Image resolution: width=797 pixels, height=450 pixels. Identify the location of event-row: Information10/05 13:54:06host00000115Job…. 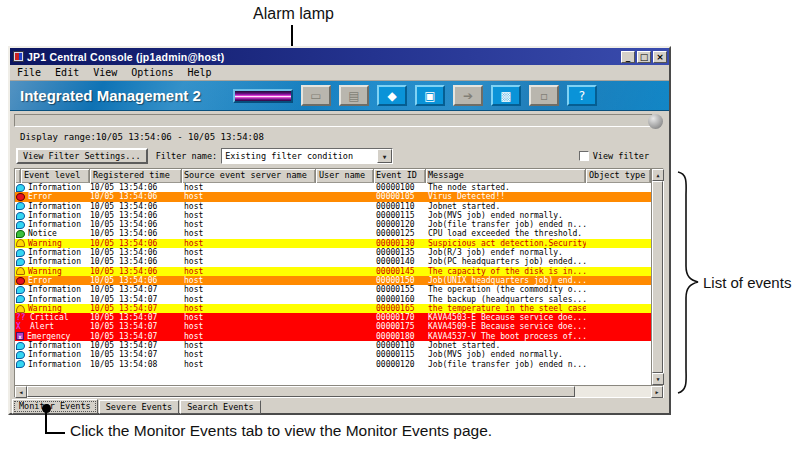
(333, 216).